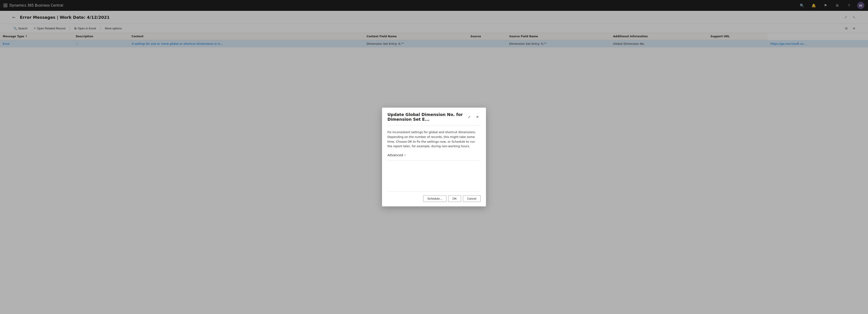 The width and height of the screenshot is (868, 314). Describe the element at coordinates (434, 178) in the screenshot. I see `modal-body-spacer` at that location.